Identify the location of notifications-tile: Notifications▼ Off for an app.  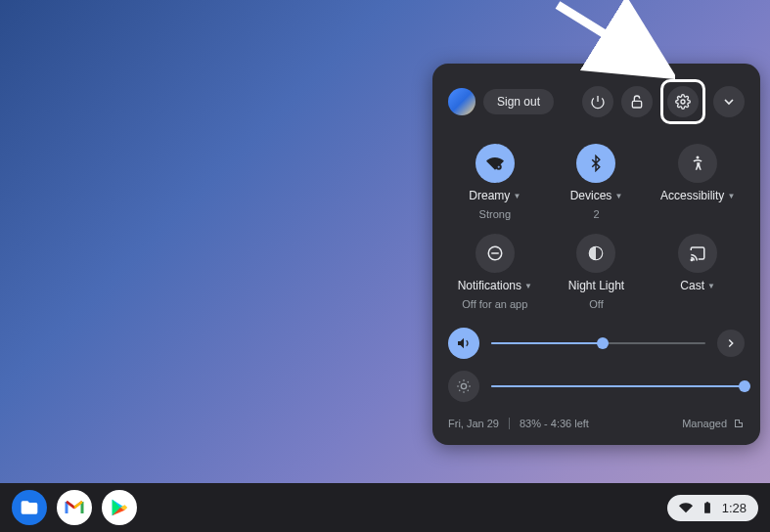
(495, 272).